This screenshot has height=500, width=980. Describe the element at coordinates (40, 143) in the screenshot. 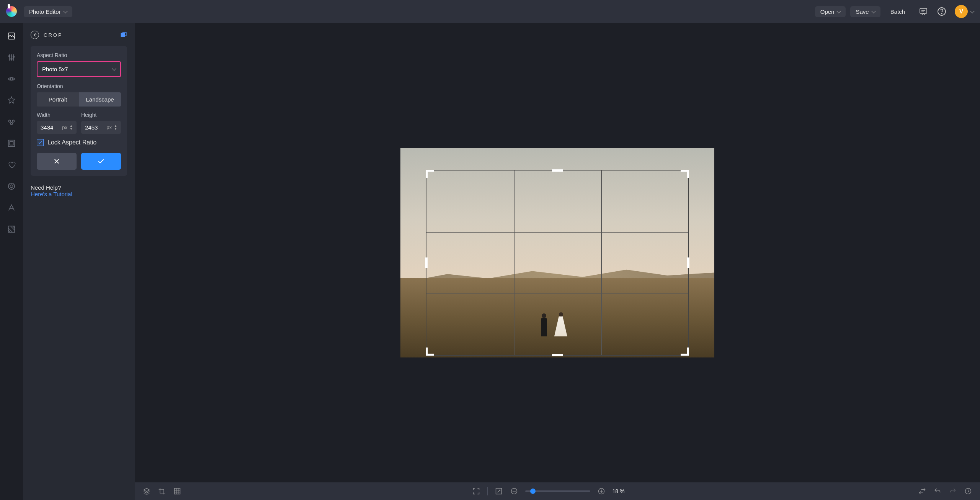

I see `lock-aspect-checkbox` at that location.